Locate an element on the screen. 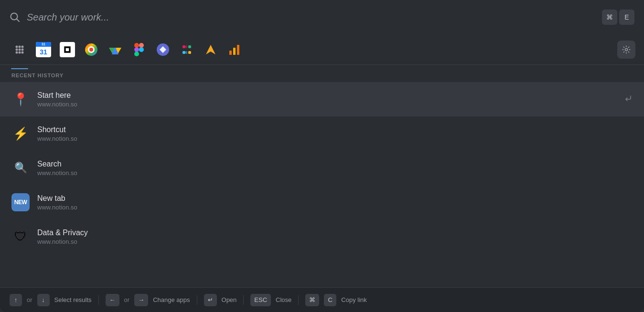 The height and width of the screenshot is (312, 644). copy-link-label: Copy link is located at coordinates (354, 300).